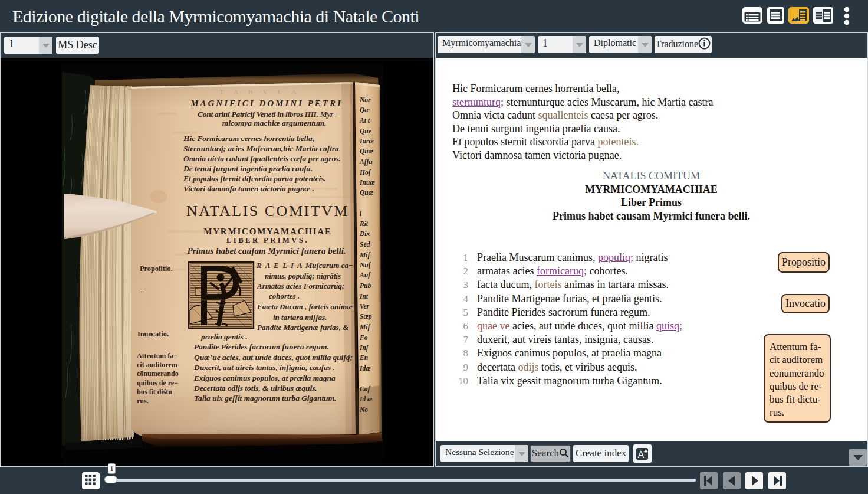 The image size is (868, 494). I want to click on svg-text: Sæp, so click(366, 316).